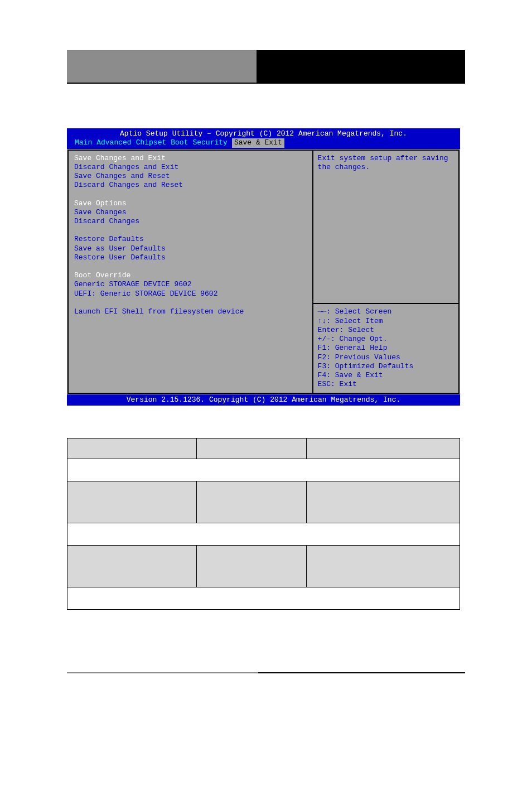 Image resolution: width=532 pixels, height=800 pixels. What do you see at coordinates (191, 176) in the screenshot?
I see `menu-save-changes-reset: Save Changes and Reset` at bounding box center [191, 176].